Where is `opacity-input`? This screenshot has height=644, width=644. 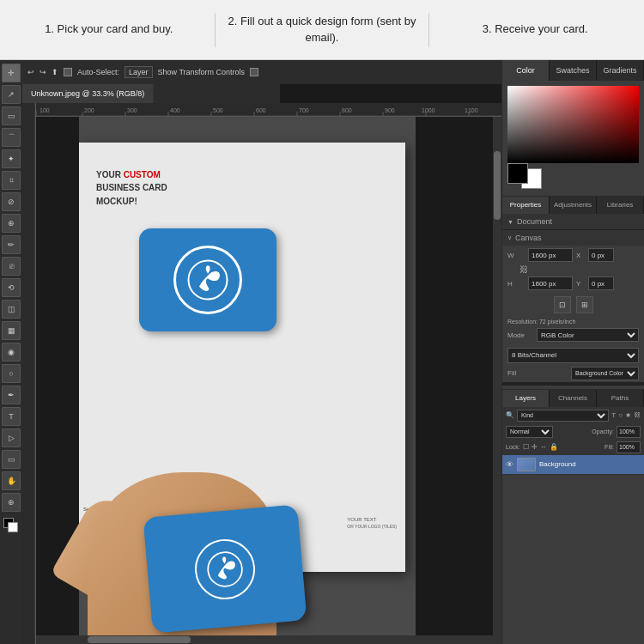
opacity-input is located at coordinates (629, 432).